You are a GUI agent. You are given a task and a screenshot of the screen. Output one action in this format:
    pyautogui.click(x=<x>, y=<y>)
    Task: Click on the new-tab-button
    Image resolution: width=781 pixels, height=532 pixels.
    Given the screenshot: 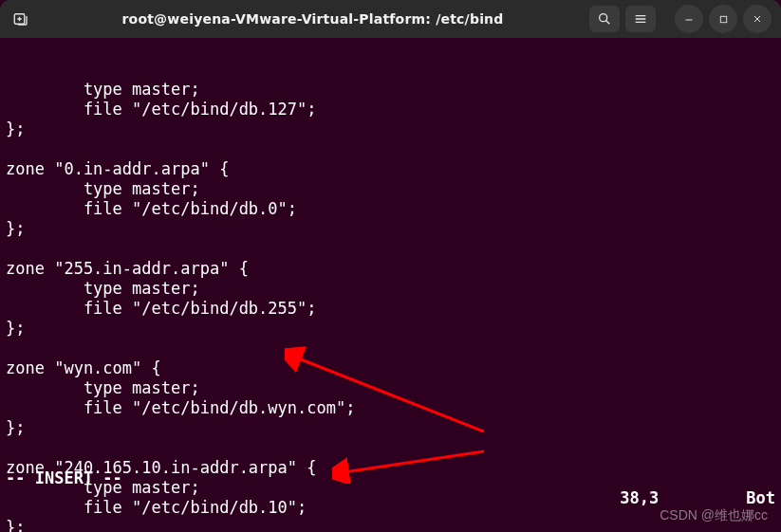 What is the action you would take?
    pyautogui.click(x=21, y=19)
    